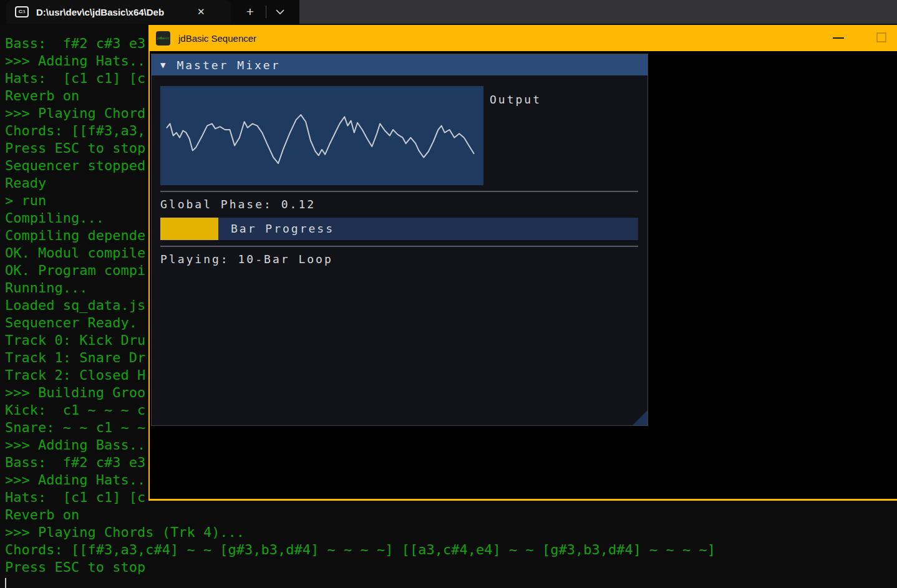 This screenshot has height=588, width=897. I want to click on tab-separator, so click(266, 12).